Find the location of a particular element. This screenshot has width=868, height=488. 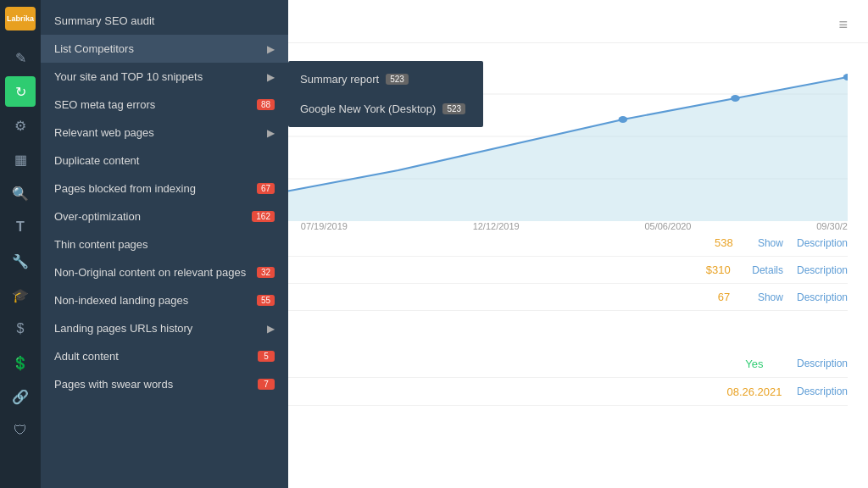

nav-item-seo-meta: SEO meta tag errors 88 is located at coordinates (164, 105).